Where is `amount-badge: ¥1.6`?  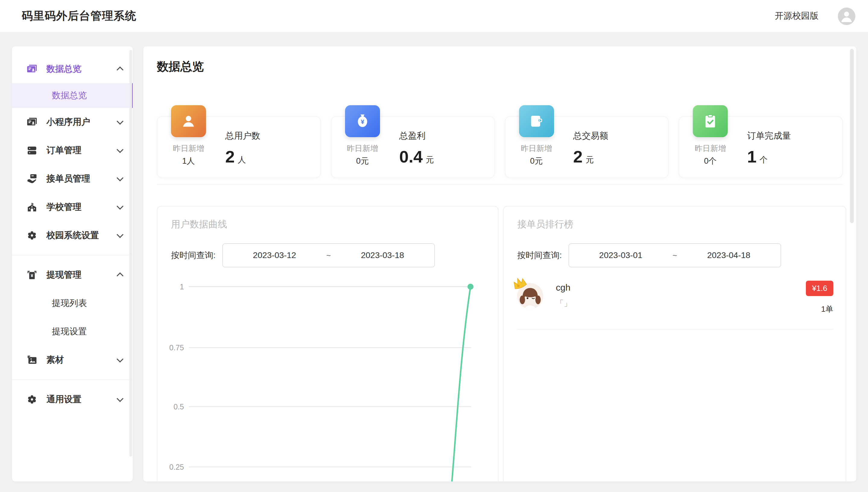
amount-badge: ¥1.6 is located at coordinates (819, 289).